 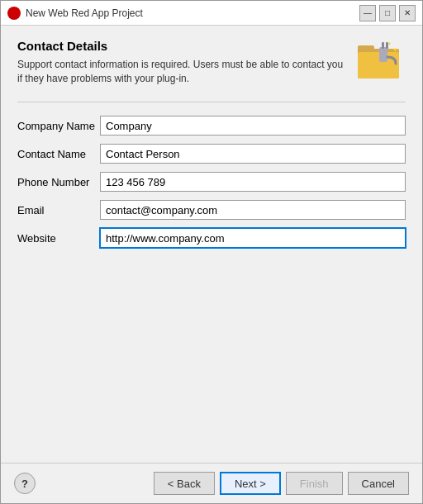 What do you see at coordinates (387, 13) in the screenshot?
I see `maximize-button: □` at bounding box center [387, 13].